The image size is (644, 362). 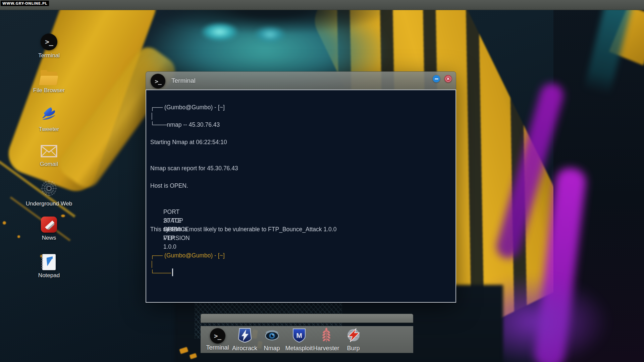 What do you see at coordinates (189, 142) in the screenshot?
I see `terminal-output-line: Starting Nmap at 06:22:54:10` at bounding box center [189, 142].